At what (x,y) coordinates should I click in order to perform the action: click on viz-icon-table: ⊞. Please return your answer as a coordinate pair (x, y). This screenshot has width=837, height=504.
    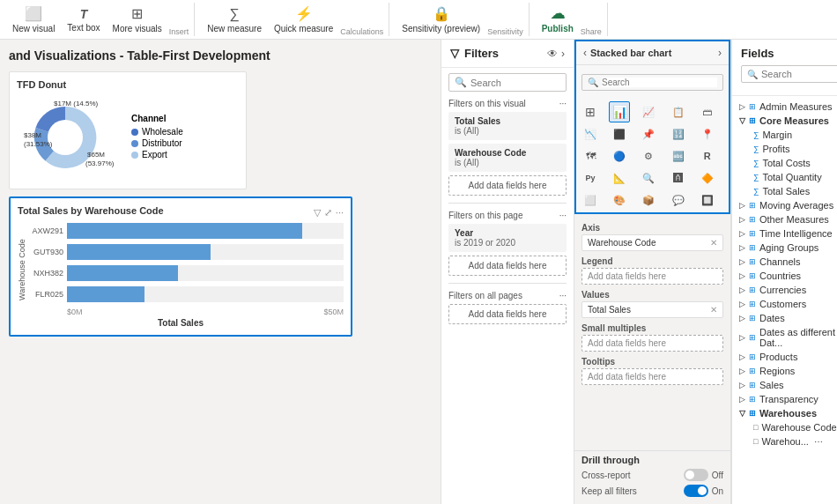
    Looking at the image, I should click on (590, 112).